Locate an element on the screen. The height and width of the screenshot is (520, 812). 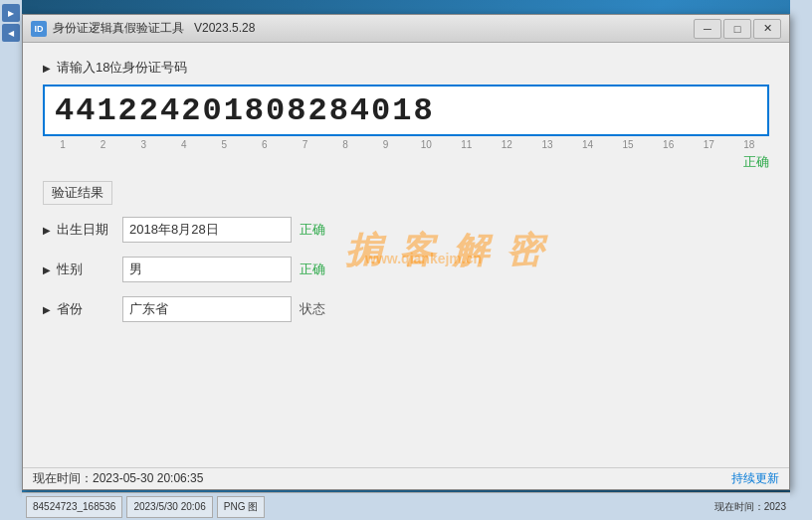
left-icon-2: ◀ is located at coordinates (11, 33).